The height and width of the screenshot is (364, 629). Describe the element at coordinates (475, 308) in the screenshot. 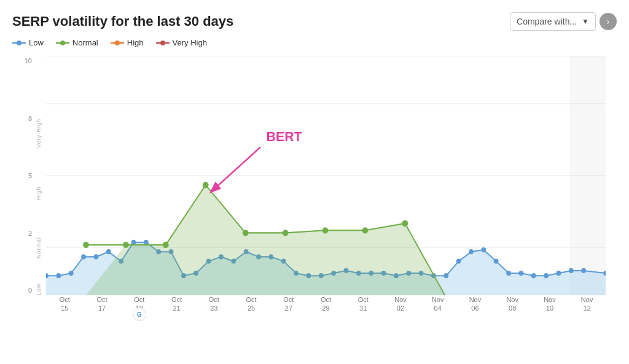

I see `x-label-nov06: Nov06` at that location.